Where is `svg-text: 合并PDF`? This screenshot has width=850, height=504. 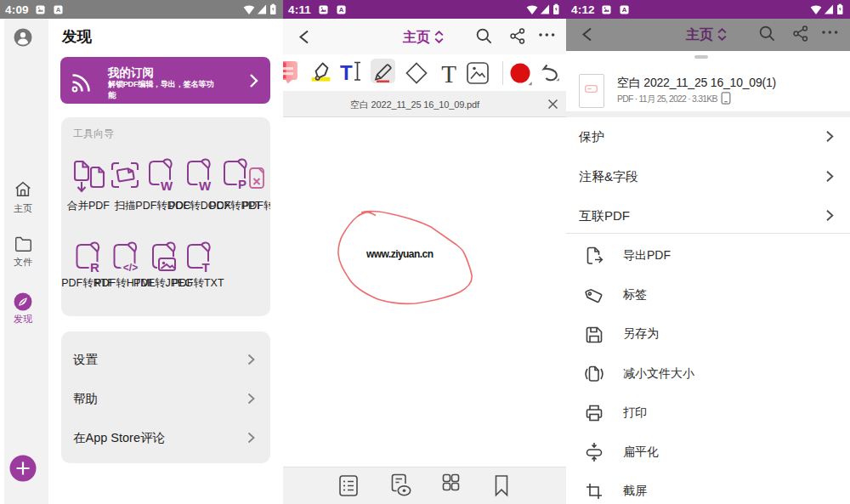
svg-text: 合并PDF is located at coordinates (88, 206).